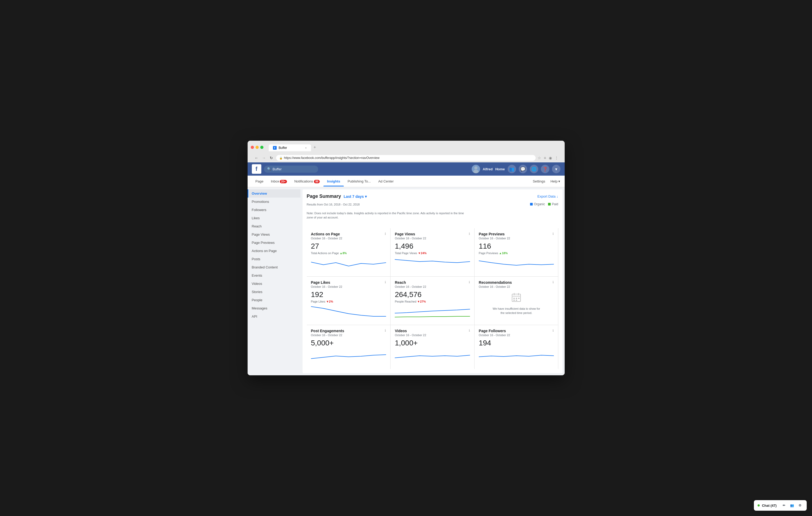  What do you see at coordinates (769, 506) in the screenshot?
I see `chat-label: Chat (47)` at bounding box center [769, 506].